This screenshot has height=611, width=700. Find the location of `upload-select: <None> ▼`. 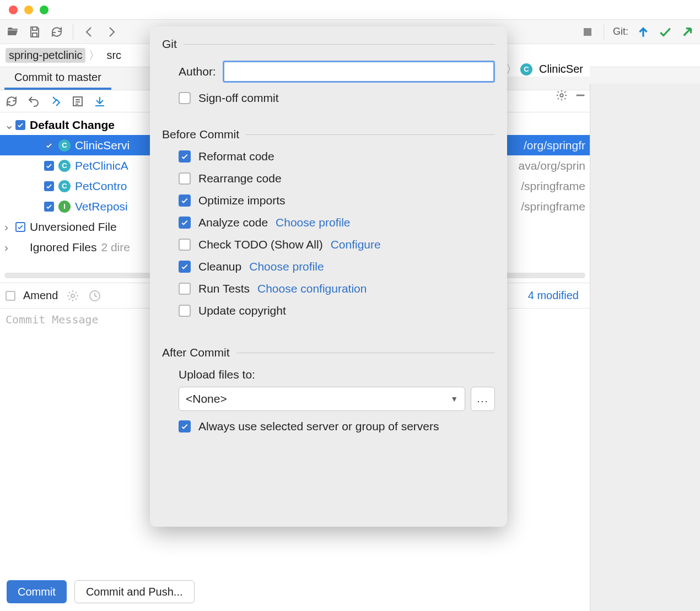

upload-select: <None> ▼ is located at coordinates (322, 399).